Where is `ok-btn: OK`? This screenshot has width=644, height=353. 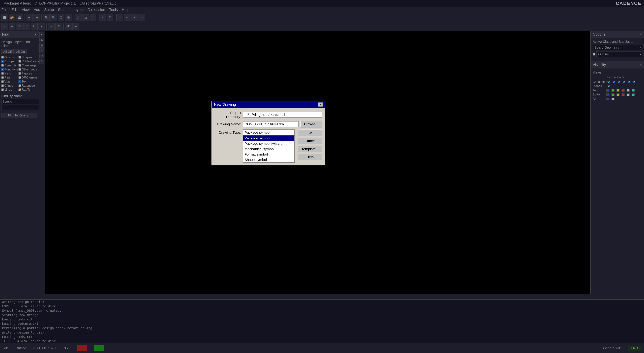
ok-btn: OK is located at coordinates (310, 133).